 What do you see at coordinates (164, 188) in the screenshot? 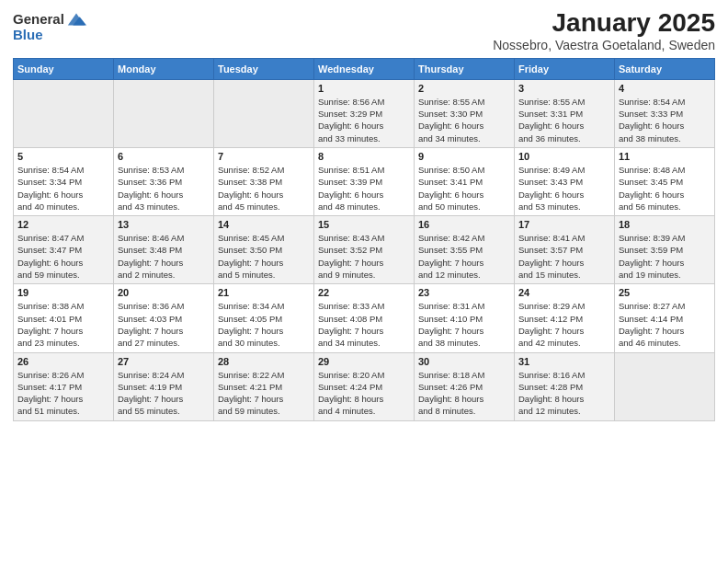
I see `day-info: Sunrise: 8:53 AM Sunset: 3:36 PM Dayligh…` at bounding box center [164, 188].